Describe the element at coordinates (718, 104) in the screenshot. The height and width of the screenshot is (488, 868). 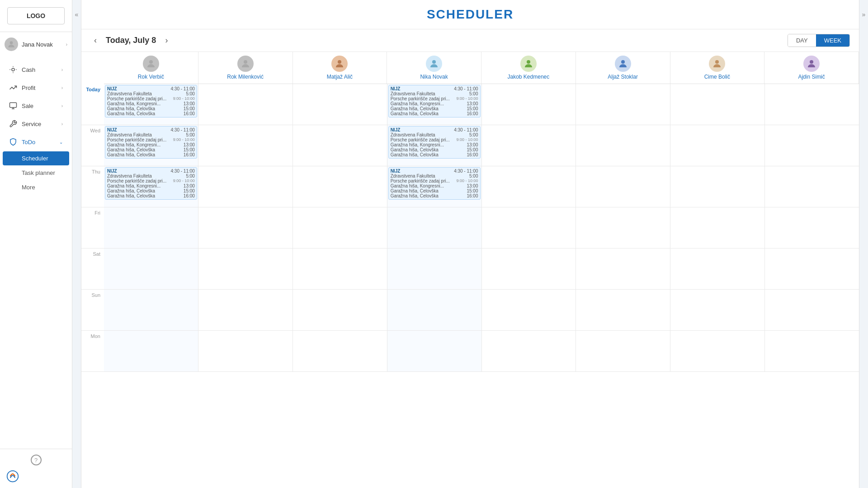
I see `cell-today-cime` at that location.